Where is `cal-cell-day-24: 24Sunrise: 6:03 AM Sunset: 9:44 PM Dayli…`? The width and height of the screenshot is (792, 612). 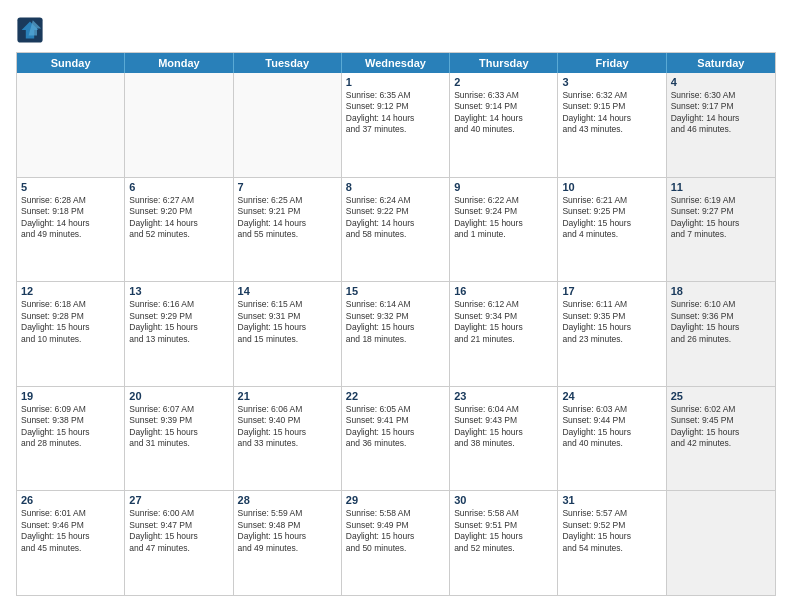
cal-cell-day-24: 24Sunrise: 6:03 AM Sunset: 9:44 PM Dayli… is located at coordinates (612, 439).